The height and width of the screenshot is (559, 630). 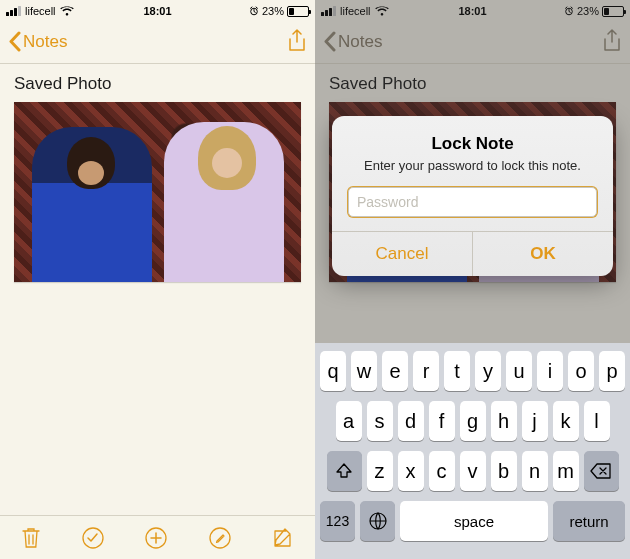 What do you see at coordinates (378, 521) in the screenshot?
I see `globe-icon` at bounding box center [378, 521].